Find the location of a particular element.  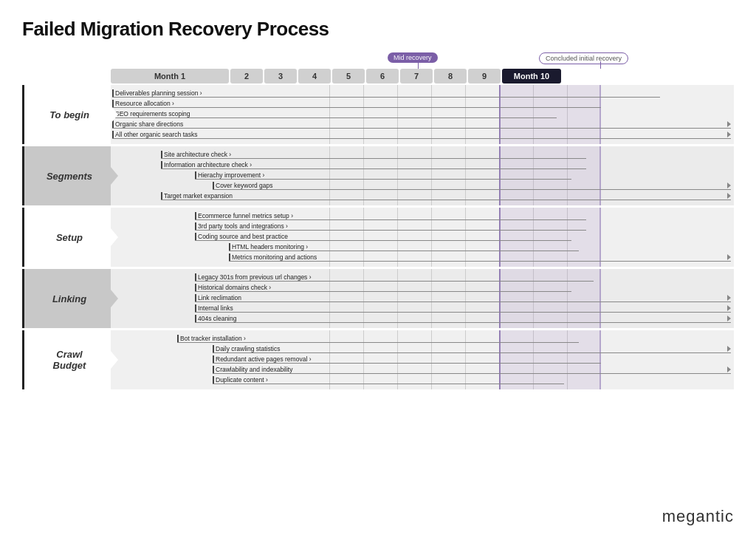

task-label-crawlability: Crawlability and indexability is located at coordinates (252, 369).